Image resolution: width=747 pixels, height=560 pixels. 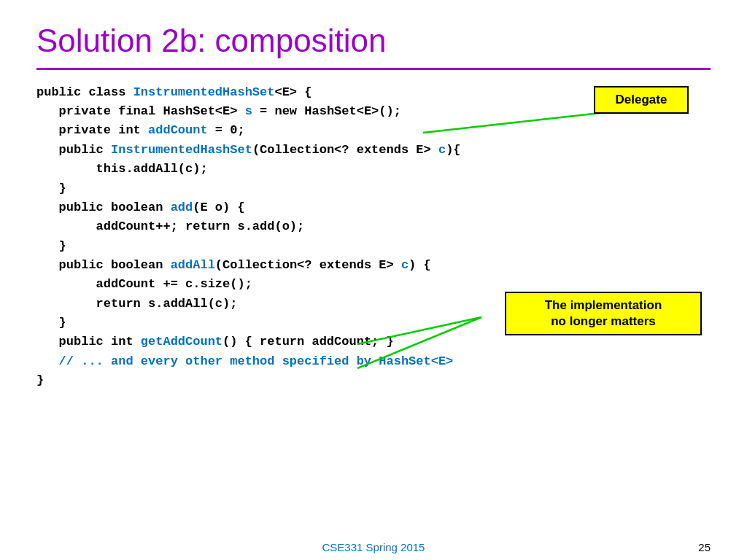 What do you see at coordinates (374, 362) in the screenshot?
I see `code-line-15: // ... and every other method specified …` at bounding box center [374, 362].